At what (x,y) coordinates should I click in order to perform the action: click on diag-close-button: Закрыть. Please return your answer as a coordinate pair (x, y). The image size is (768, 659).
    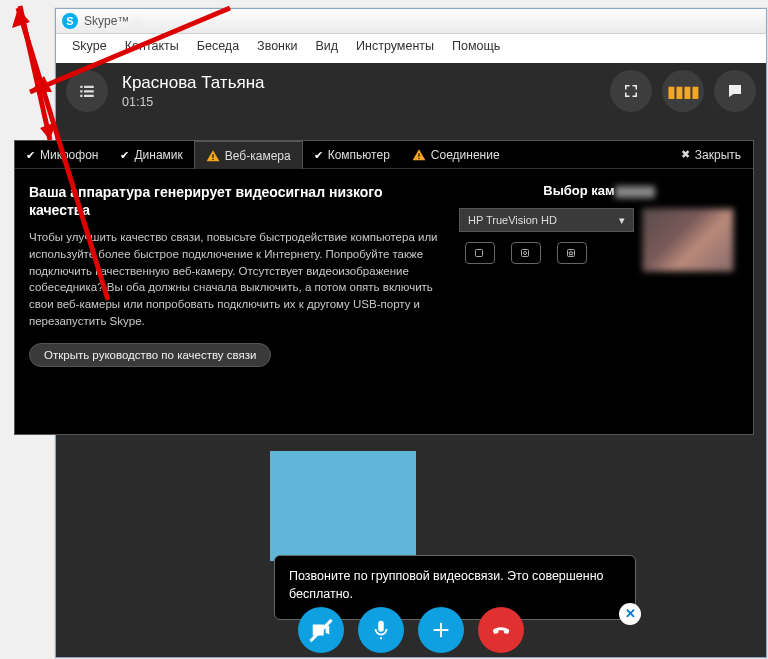
    Looking at the image, I should click on (711, 154).